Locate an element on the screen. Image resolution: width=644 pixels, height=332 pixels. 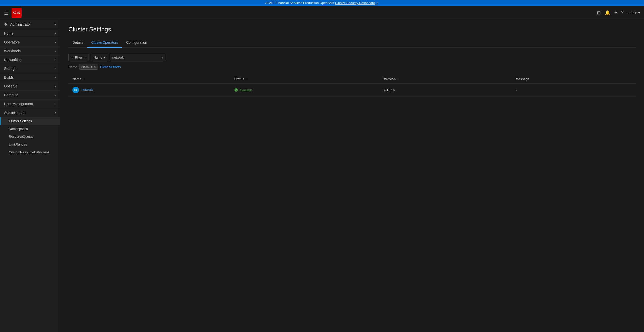
clear-all-filters-button: Clear all filters is located at coordinates (110, 67).